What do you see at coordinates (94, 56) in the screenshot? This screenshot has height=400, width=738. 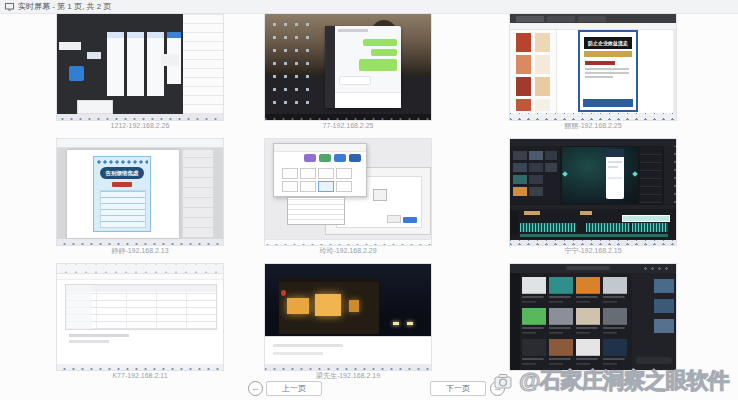 I see `floating-chip` at bounding box center [94, 56].